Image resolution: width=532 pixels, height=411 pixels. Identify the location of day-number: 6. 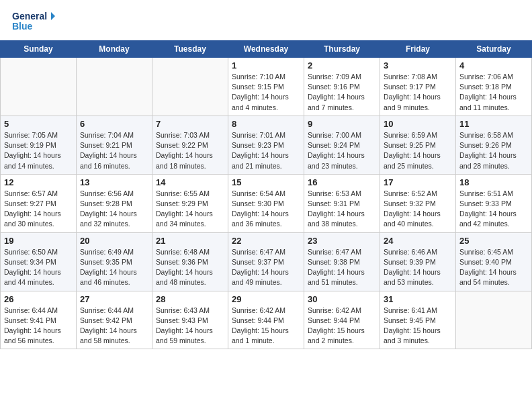
(114, 124).